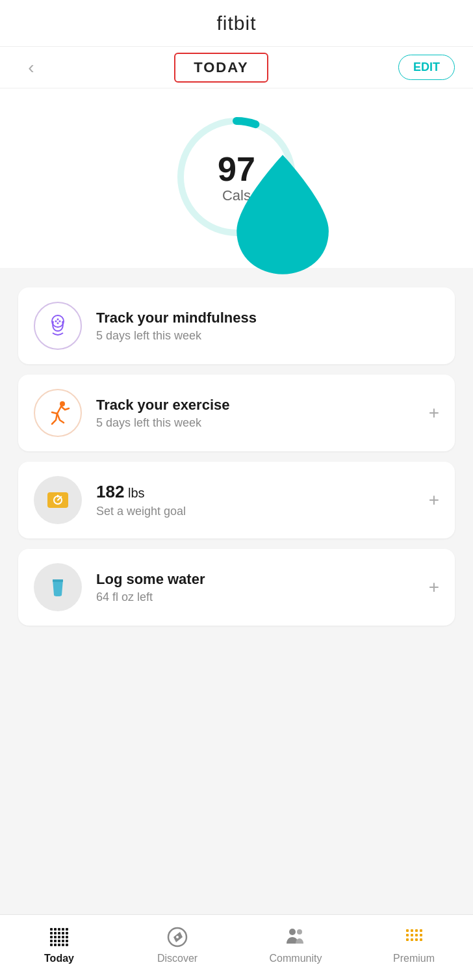 This screenshot has height=980, width=473. Describe the element at coordinates (58, 413) in the screenshot. I see `exercise-icon-wrap` at that location.